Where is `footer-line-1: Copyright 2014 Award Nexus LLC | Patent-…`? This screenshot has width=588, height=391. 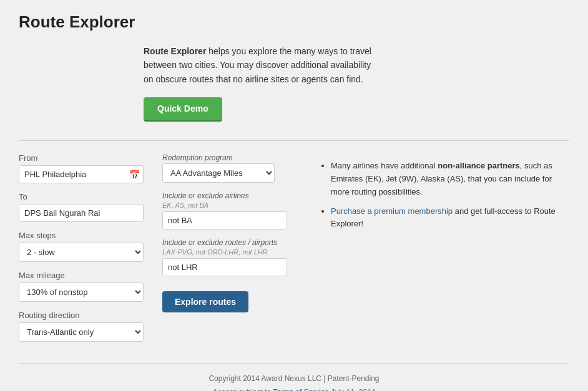
footer-line-1: Copyright 2014 Award Nexus LLC | Patent-… is located at coordinates (294, 379).